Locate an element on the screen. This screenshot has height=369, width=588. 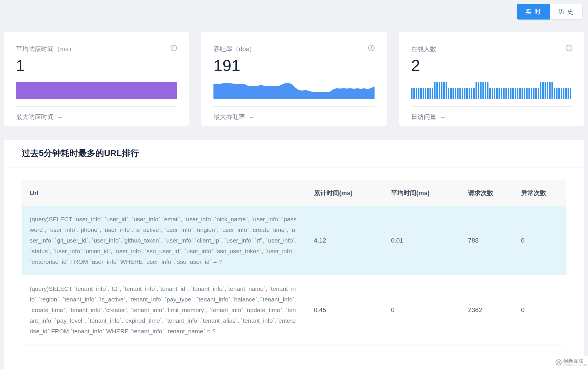
footer-label: 日访问量 is located at coordinates (424, 117).